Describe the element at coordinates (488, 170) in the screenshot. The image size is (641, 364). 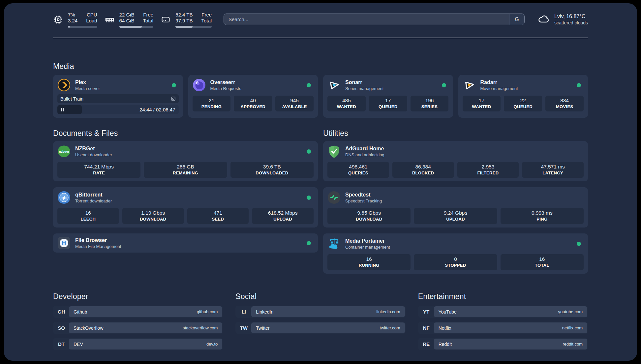
I see `stat-tile: 2,953FILTERED` at that location.